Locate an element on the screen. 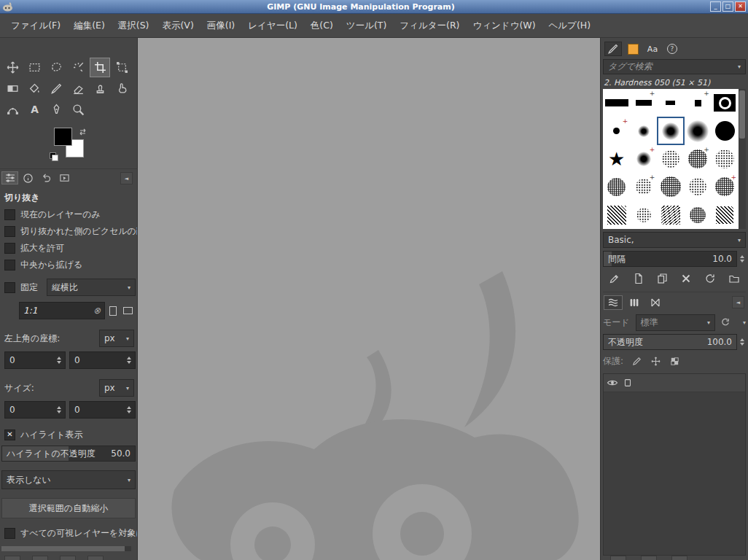  layer-link-icon is located at coordinates (628, 383).